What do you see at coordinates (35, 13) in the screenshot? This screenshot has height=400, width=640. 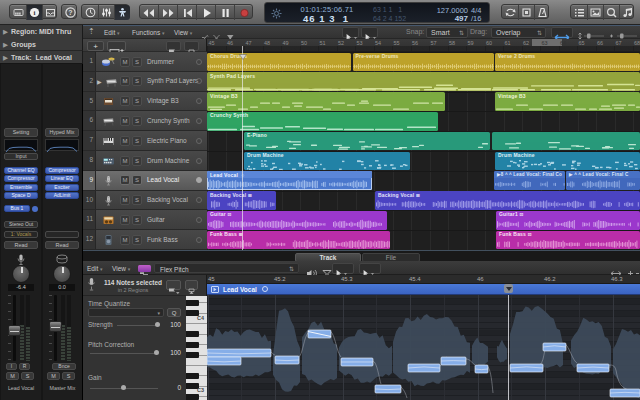 I see `svg-text: i` at bounding box center [35, 13].